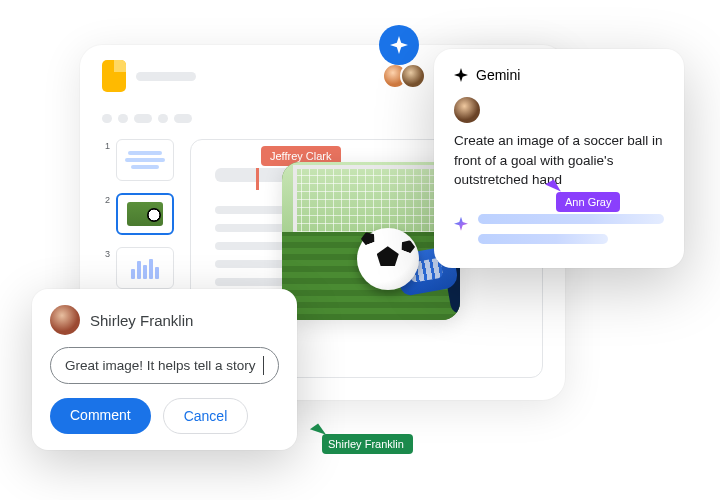 This screenshot has height=500, width=720. Describe the element at coordinates (461, 224) in the screenshot. I see `gemini-spark-icon` at that location.